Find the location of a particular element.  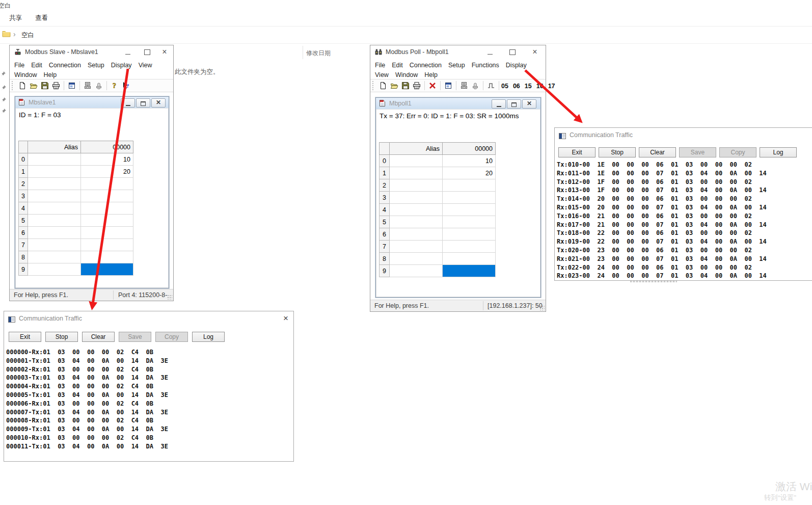

column-header-date-modified: 修改日期 is located at coordinates (318, 53).